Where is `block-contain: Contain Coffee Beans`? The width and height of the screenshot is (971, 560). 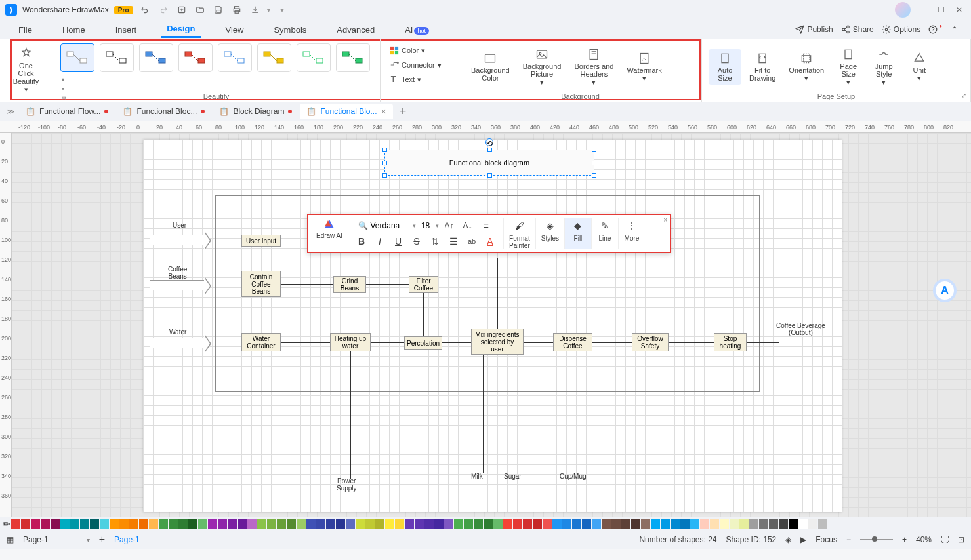
block-contain: Contain Coffee Beans is located at coordinates (261, 284).